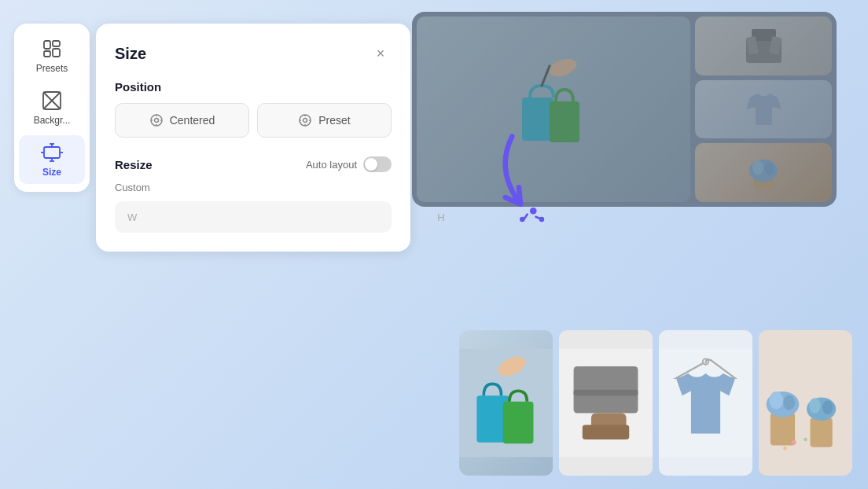 The width and height of the screenshot is (868, 489). I want to click on collage-clothes, so click(763, 46).